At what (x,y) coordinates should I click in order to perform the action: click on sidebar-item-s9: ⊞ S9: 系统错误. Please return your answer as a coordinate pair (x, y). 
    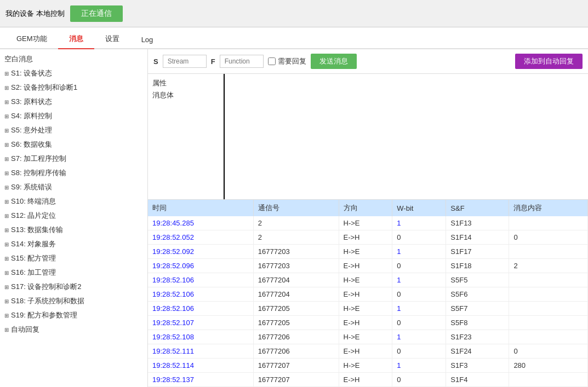
    Looking at the image, I should click on (73, 187).